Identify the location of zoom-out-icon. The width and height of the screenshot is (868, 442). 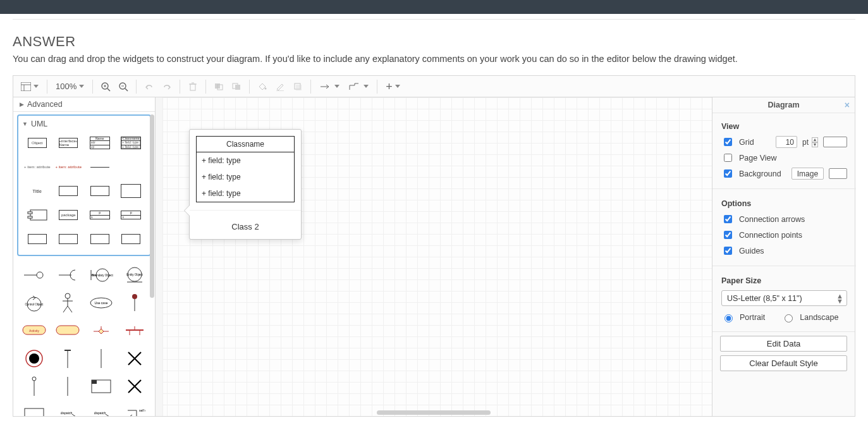
(123, 87).